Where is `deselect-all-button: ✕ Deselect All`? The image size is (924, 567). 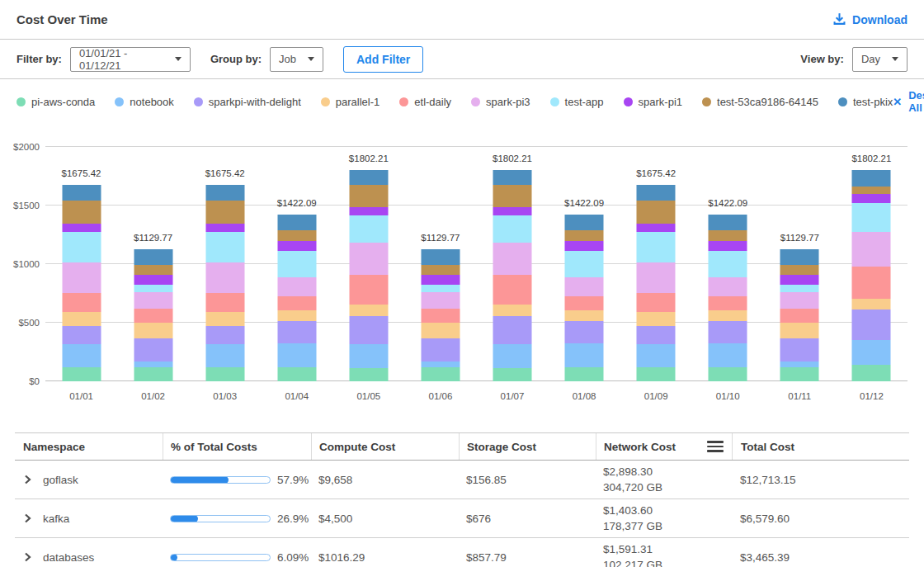 deselect-all-button: ✕ Deselect All is located at coordinates (908, 102).